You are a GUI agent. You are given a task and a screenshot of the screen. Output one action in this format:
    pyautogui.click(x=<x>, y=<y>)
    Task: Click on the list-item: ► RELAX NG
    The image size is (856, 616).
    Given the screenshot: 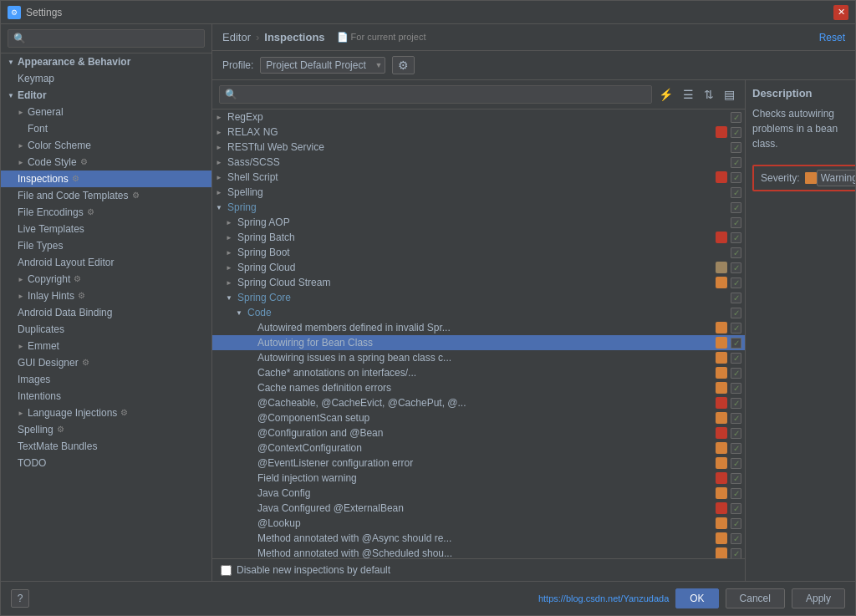 What is the action you would take?
    pyautogui.click(x=478, y=132)
    